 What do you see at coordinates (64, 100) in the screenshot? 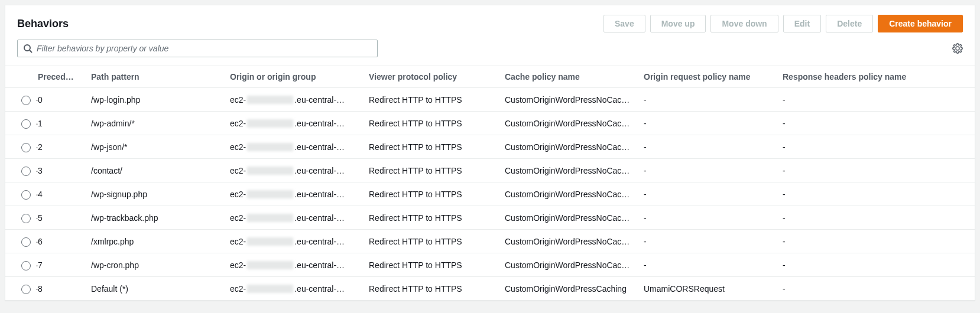
I see `cell-precedence: 0` at bounding box center [64, 100].